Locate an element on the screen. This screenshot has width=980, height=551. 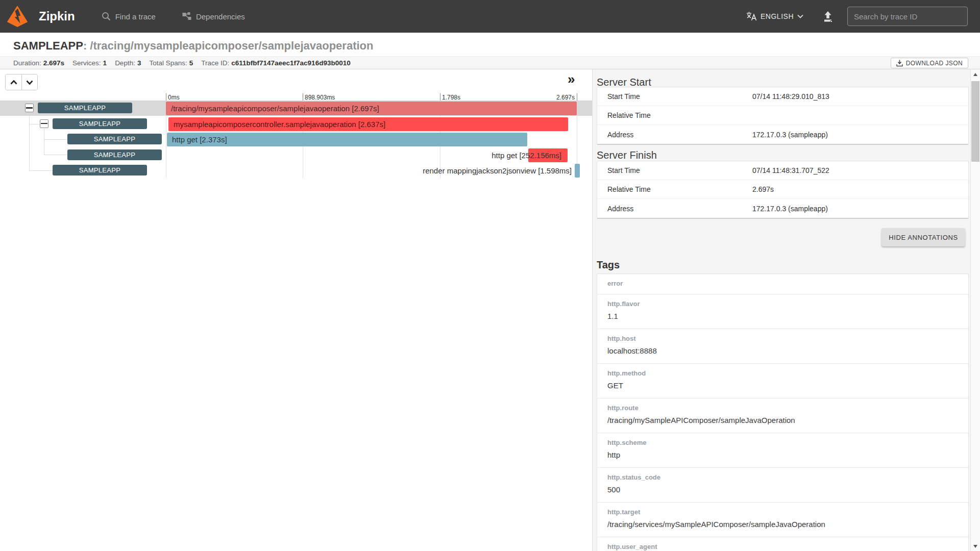
stat-value: 3 is located at coordinates (139, 63).